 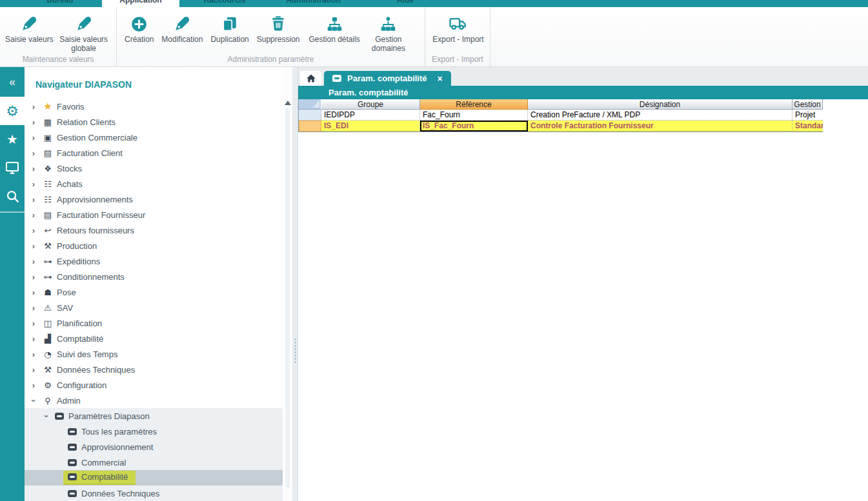 What do you see at coordinates (278, 24) in the screenshot?
I see `trash-icon` at bounding box center [278, 24].